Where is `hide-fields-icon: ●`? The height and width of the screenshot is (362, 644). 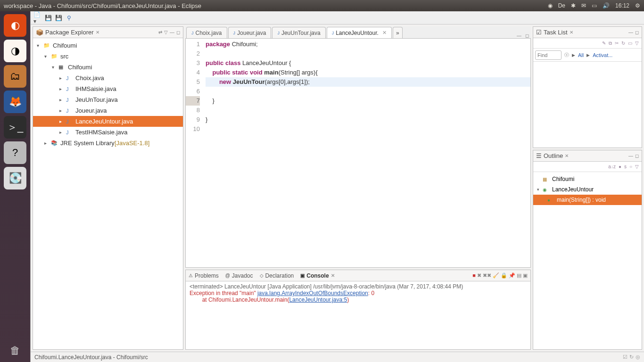
hide-fields-icon: ● is located at coordinates (620, 167).